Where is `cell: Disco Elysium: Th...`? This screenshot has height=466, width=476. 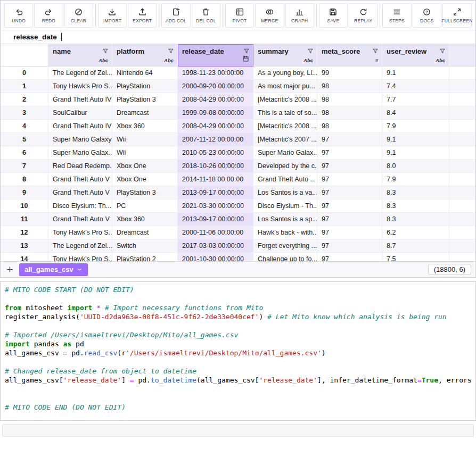
cell: Disco Elysium: Th... is located at coordinates (80, 206).